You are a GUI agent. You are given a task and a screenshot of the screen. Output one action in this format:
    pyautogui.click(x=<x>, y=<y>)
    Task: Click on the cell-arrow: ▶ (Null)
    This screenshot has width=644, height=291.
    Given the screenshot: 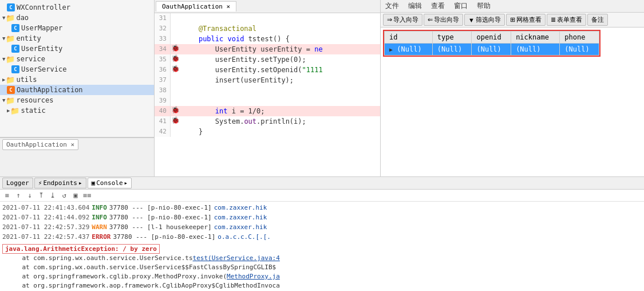 What is the action you would take?
    pyautogui.click(x=409, y=49)
    